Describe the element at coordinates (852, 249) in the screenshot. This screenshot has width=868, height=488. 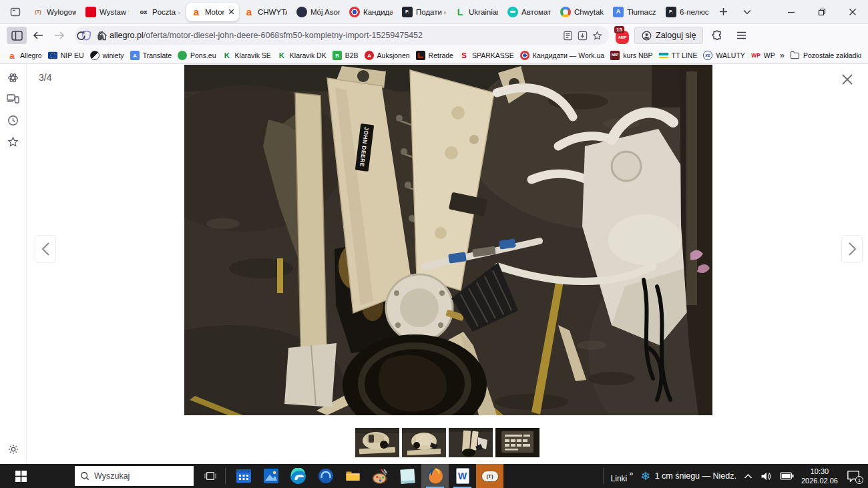
I see `next-photo-button` at that location.